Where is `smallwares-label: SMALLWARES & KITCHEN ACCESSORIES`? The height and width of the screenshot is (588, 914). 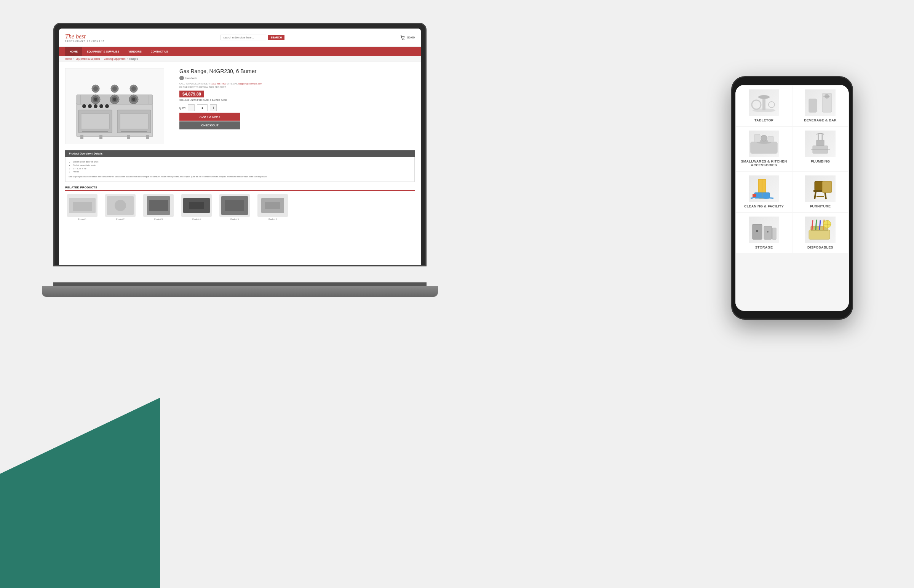
smallwares-label: SMALLWARES & KITCHEN ACCESSORIES is located at coordinates (764, 163).